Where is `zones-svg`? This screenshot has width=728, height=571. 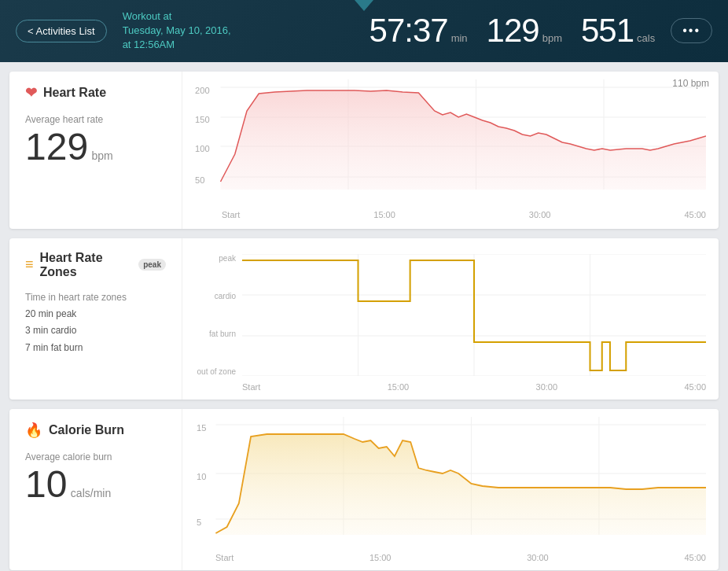
zones-svg is located at coordinates (474, 315).